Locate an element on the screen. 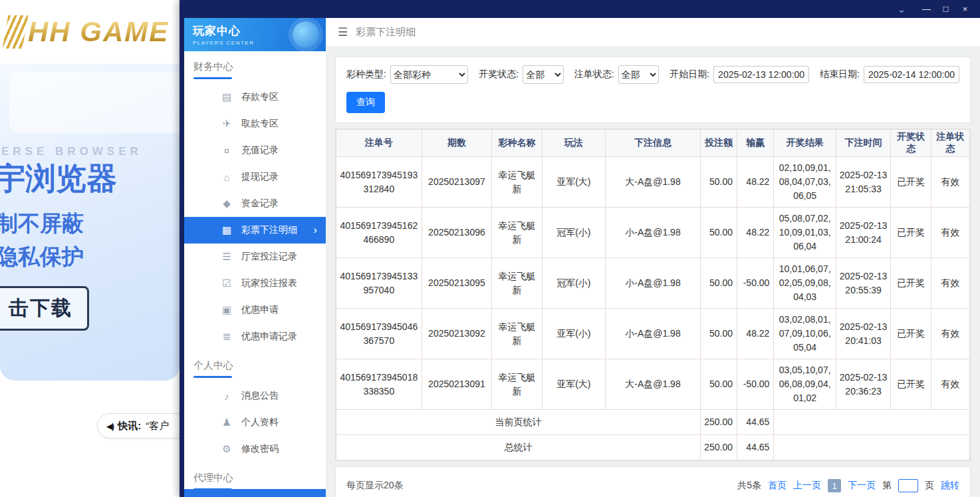  sidebar-item-promo-apply: ▣ 优惠申请 is located at coordinates (255, 310).